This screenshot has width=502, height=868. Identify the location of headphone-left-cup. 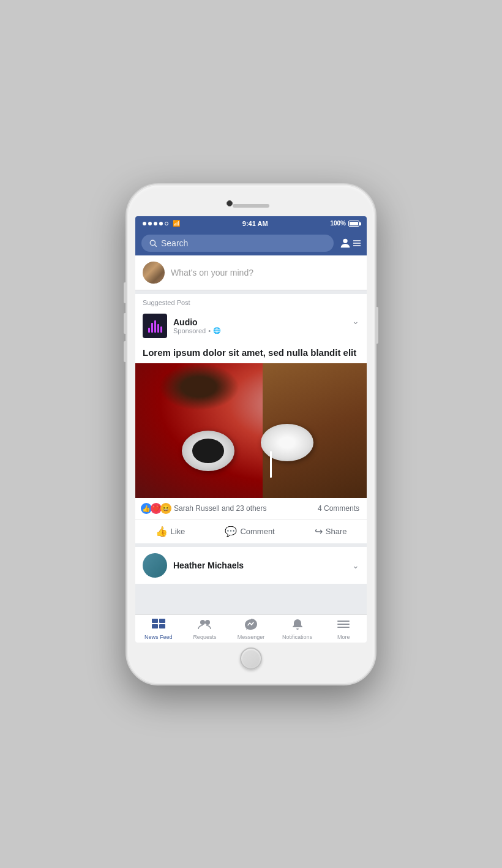
(208, 451).